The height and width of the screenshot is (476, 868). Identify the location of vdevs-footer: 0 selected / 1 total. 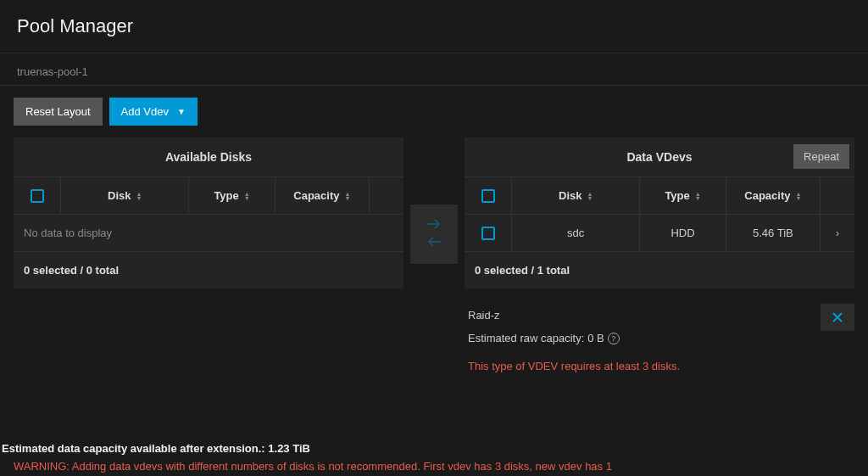
(659, 270).